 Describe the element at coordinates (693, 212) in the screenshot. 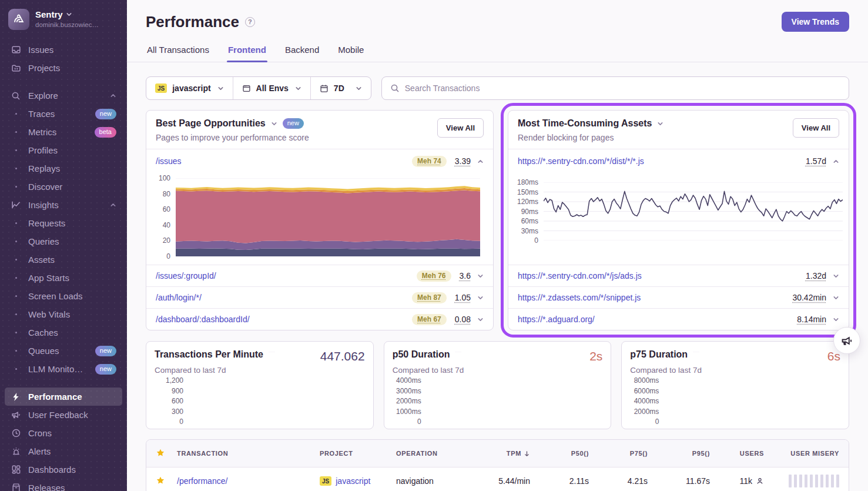

I see `line-chart` at that location.